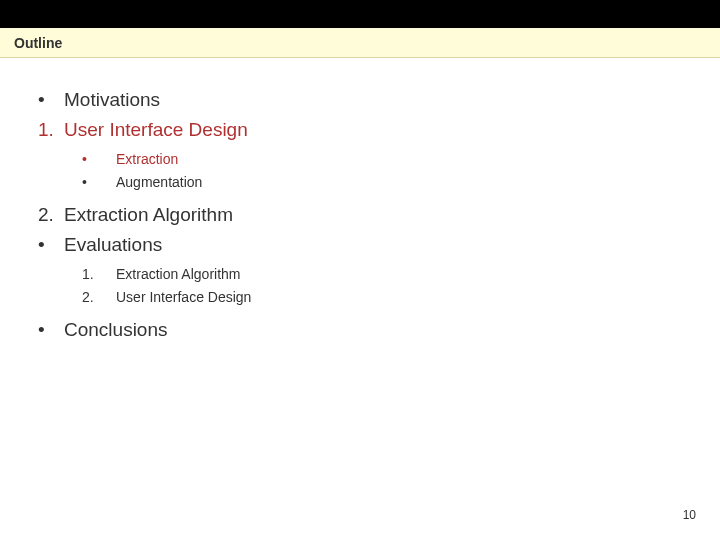 This screenshot has width=720, height=540. Describe the element at coordinates (377, 245) in the screenshot. I see `list-text: Evaluations` at that location.